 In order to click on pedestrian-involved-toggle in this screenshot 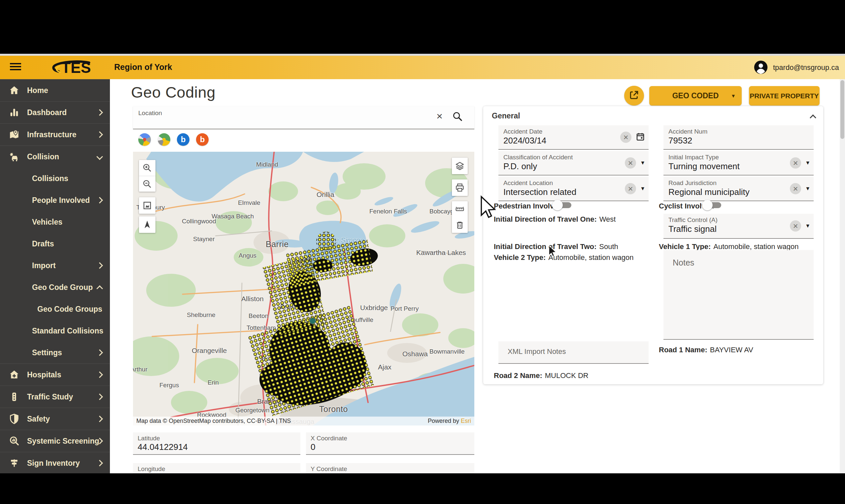, I will do `click(563, 205)`.